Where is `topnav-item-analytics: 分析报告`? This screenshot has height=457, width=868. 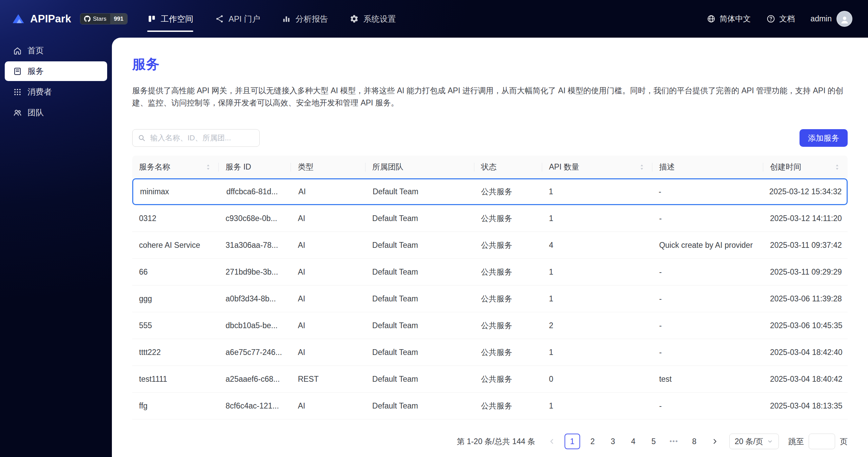 topnav-item-analytics: 分析报告 is located at coordinates (305, 19).